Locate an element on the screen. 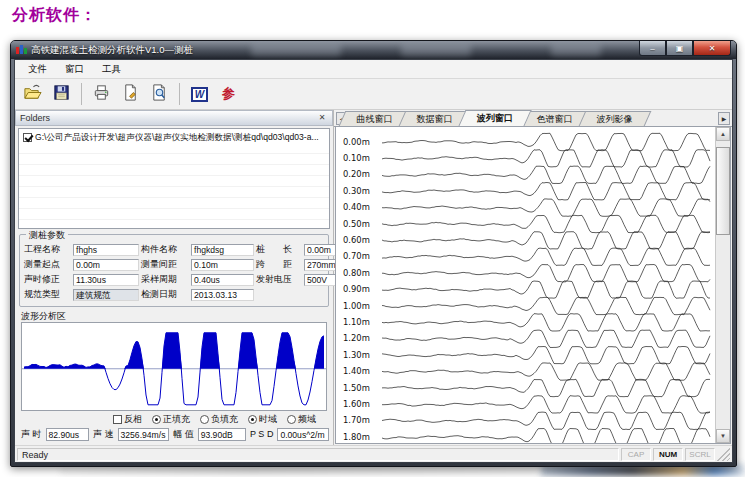  print-setup-button is located at coordinates (130, 94).